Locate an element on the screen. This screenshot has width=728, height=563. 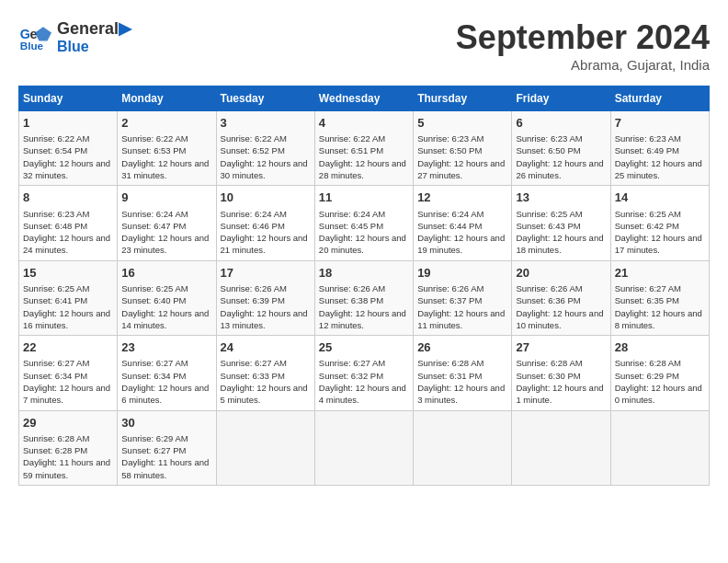
table-cell: 15Sunrise: 6:25 AMSunset: 6:41 PMDayligh… is located at coordinates (68, 298).